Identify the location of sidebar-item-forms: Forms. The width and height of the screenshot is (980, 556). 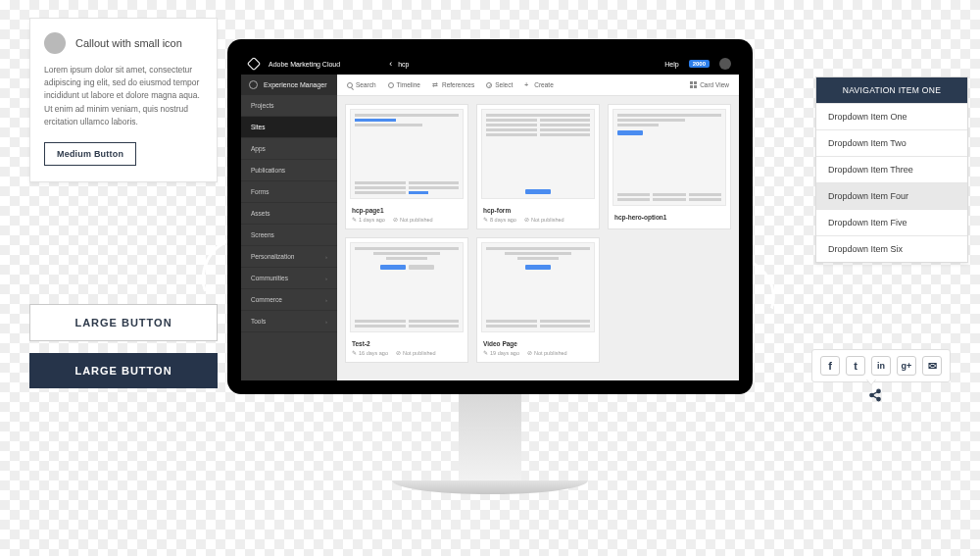
(289, 192).